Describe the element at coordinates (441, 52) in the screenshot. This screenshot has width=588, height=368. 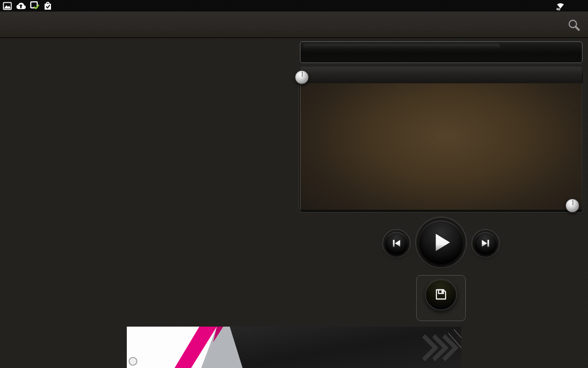
I see `now-playing-bar` at that location.